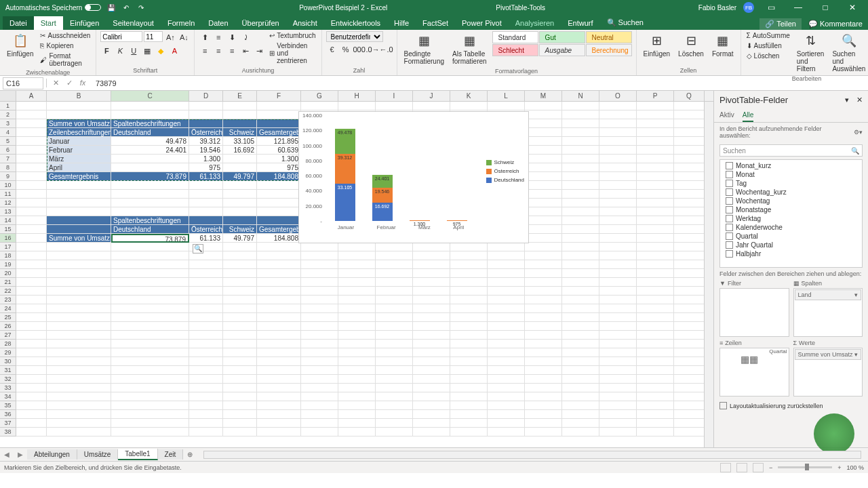  Describe the element at coordinates (357, 362) in the screenshot. I see `cell-H30` at that location.